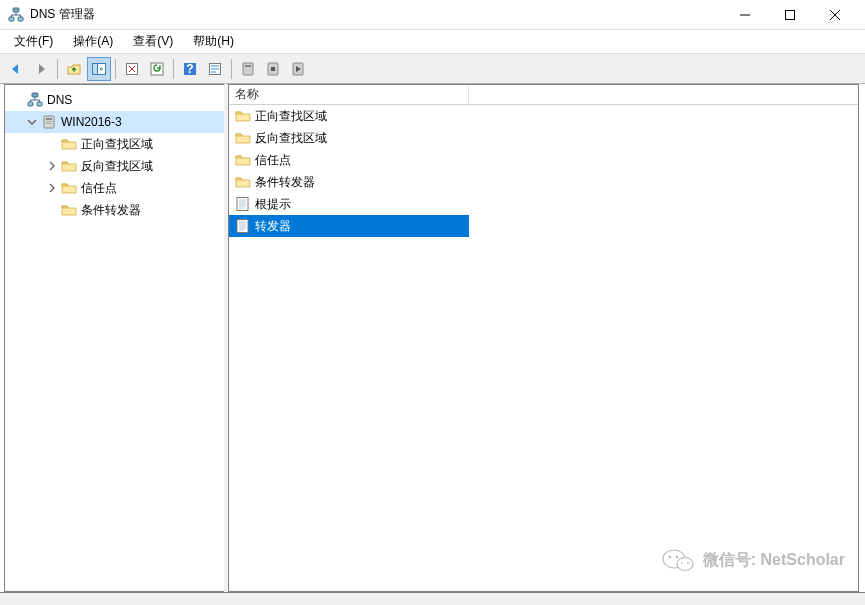 The image size is (865, 605). I want to click on window-controls, so click(790, 15).